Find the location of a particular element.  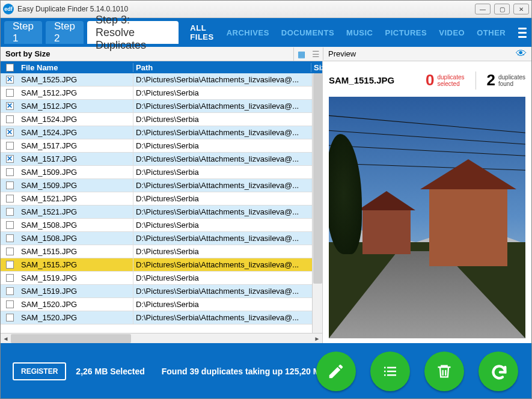

table-row: SAM_1509.JPGD:\Pictures\Serbia is located at coordinates (161, 172).